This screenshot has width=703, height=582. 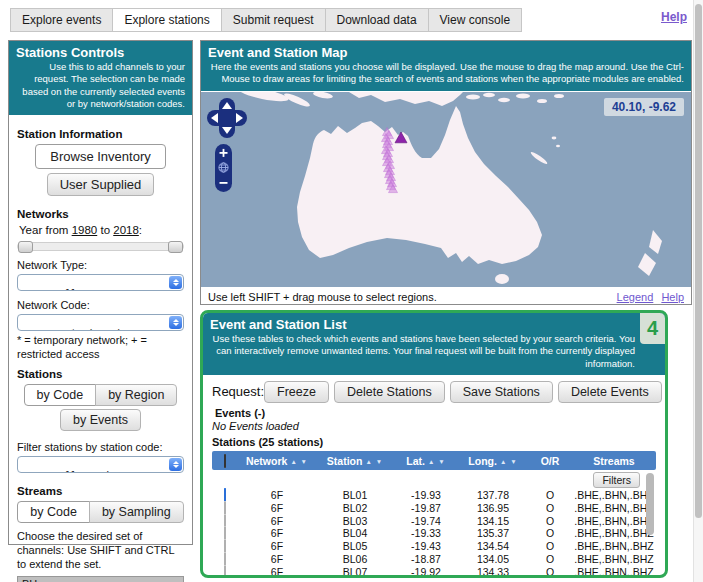 What do you see at coordinates (355, 572) in the screenshot?
I see `cell-station: BL07` at bounding box center [355, 572].